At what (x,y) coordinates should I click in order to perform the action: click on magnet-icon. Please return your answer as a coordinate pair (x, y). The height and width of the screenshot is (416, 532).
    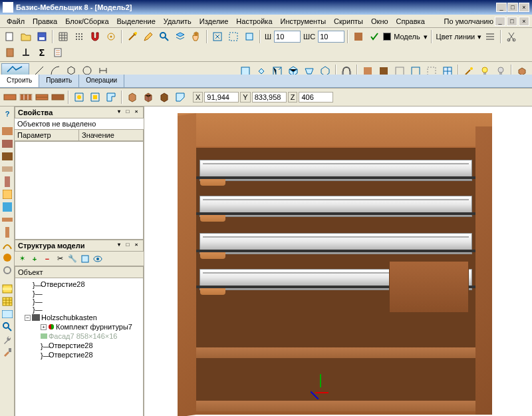
    Looking at the image, I should click on (95, 37).